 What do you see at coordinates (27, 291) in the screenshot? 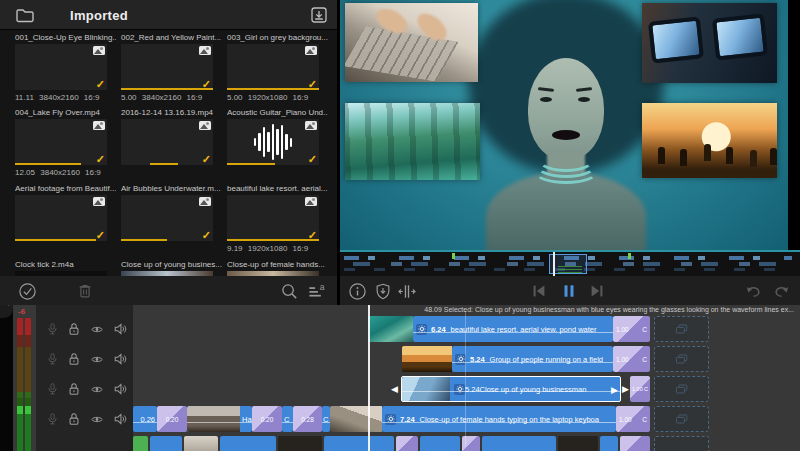
I see `select-all-icon` at bounding box center [27, 291].